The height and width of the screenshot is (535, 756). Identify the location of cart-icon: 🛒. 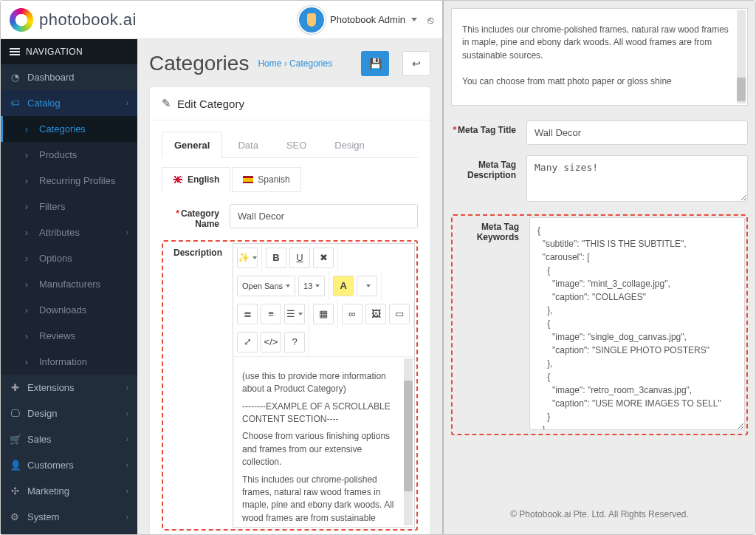
(15, 439).